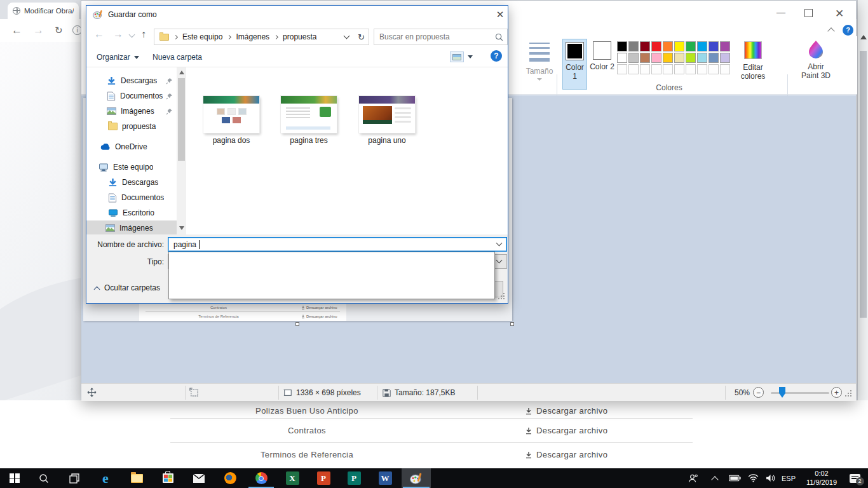 This screenshot has height=488, width=868. Describe the element at coordinates (362, 37) in the screenshot. I see `refresh-button: ↻` at that location.